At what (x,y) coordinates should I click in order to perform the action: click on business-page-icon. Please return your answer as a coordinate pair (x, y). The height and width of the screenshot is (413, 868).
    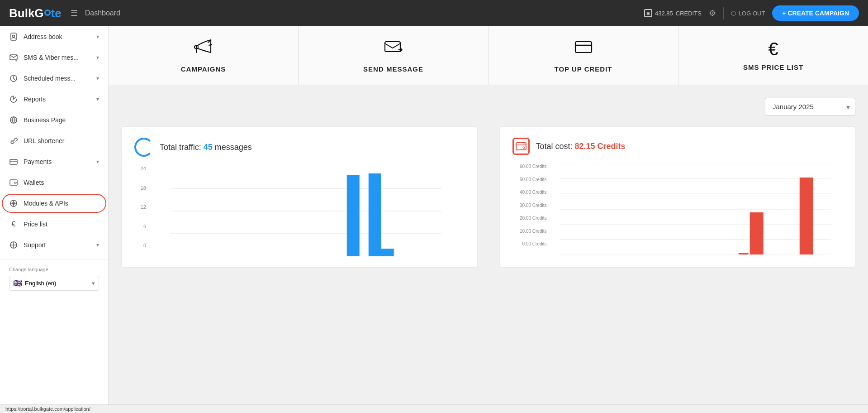
    Looking at the image, I should click on (14, 120).